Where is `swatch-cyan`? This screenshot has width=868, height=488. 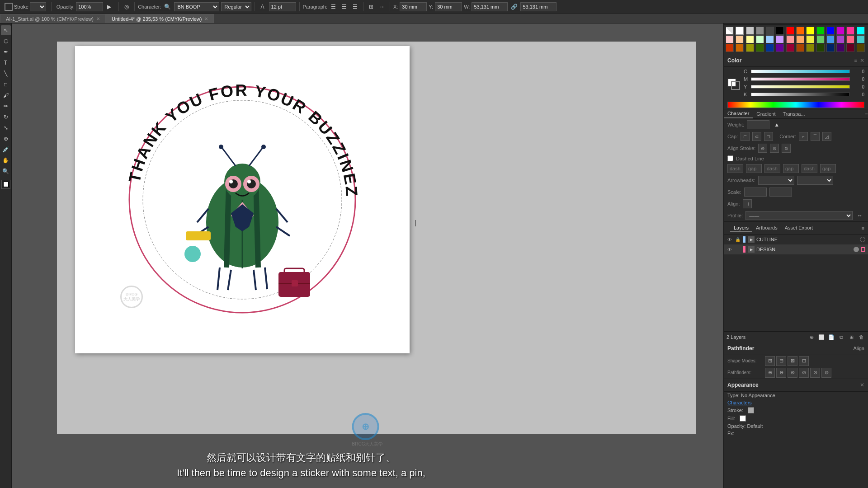
swatch-cyan is located at coordinates (861, 31).